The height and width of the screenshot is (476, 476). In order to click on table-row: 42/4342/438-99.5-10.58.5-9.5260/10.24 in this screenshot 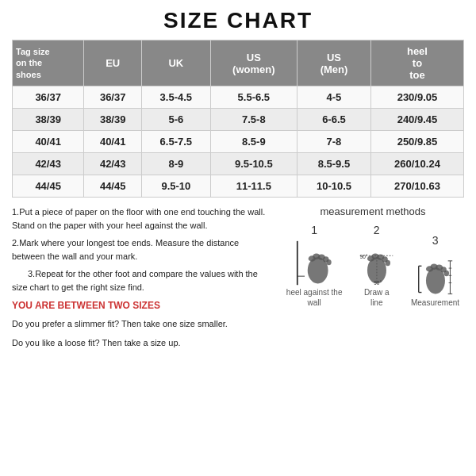, I will do `click(238, 164)`.